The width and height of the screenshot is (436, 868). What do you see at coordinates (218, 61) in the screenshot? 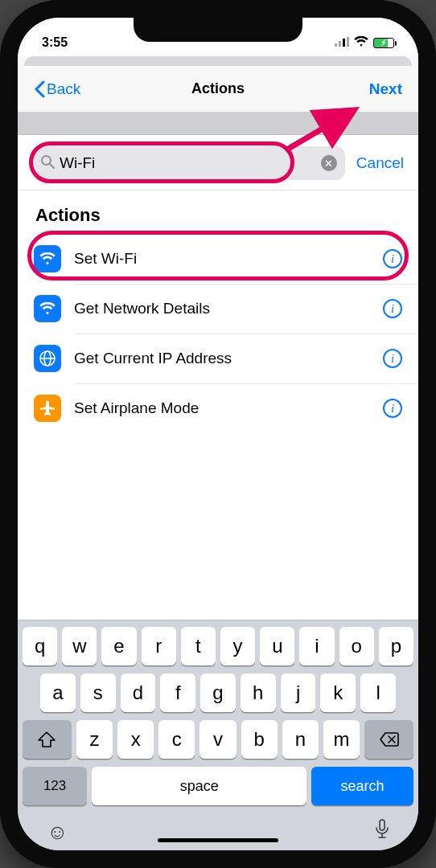
I see `sheet-back-card` at bounding box center [218, 61].